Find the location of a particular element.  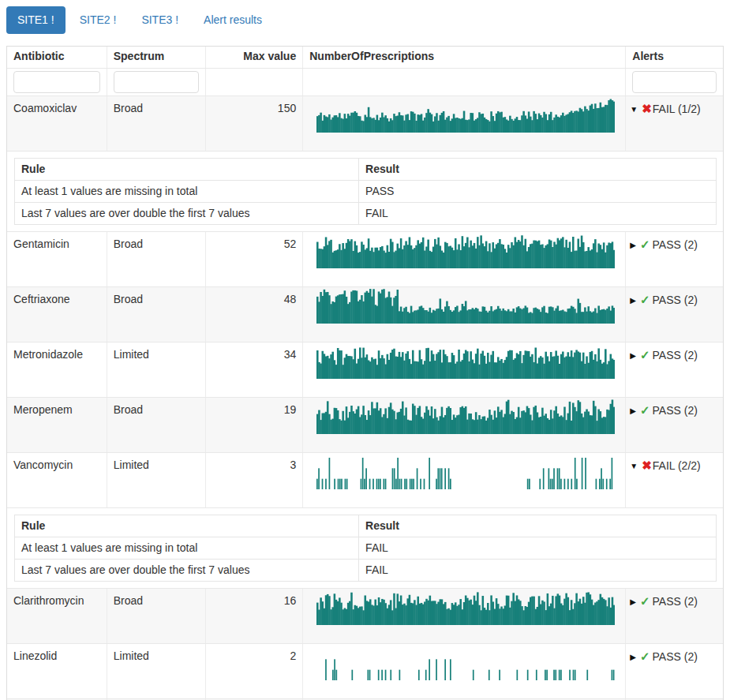

cell-antibiotic: Ceftriaxone is located at coordinates (57, 314).